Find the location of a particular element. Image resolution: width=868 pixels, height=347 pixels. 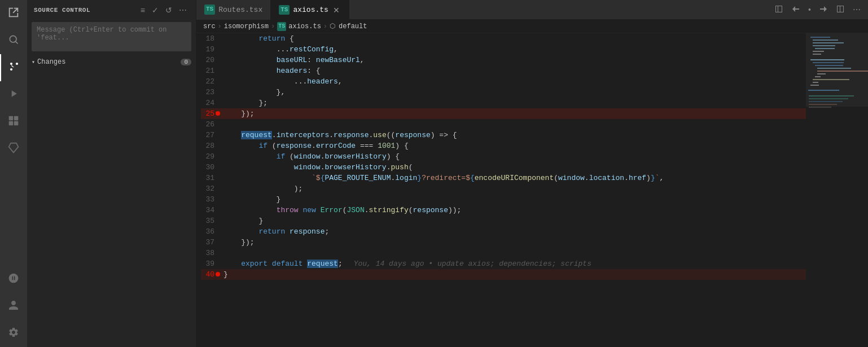

code-line-40: 40 } is located at coordinates (503, 274).